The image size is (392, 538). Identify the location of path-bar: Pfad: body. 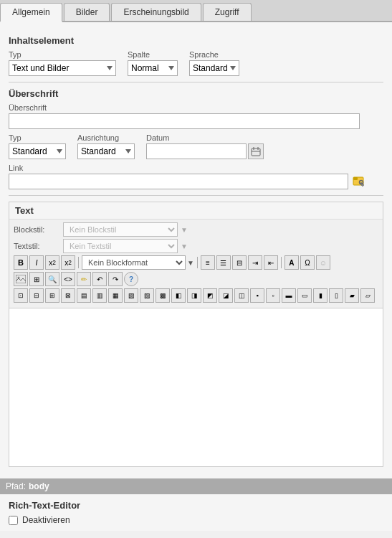
(196, 486).